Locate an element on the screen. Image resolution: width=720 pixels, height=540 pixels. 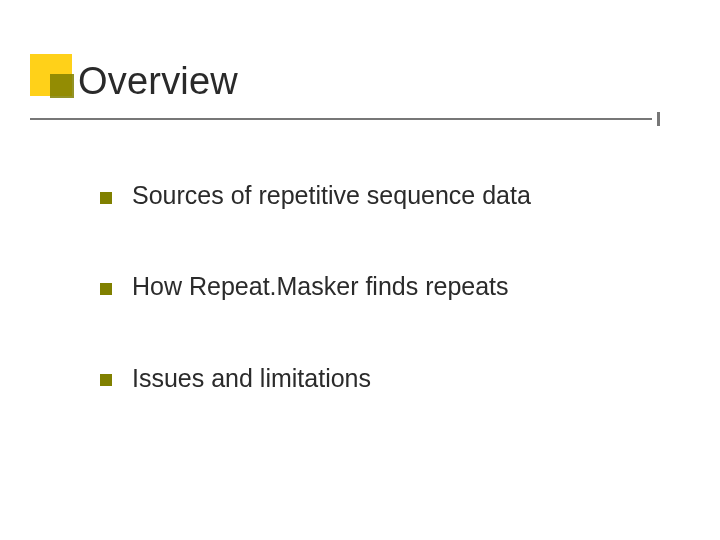
list-item: How Repeat.Masker finds repeats is located at coordinates (380, 286).